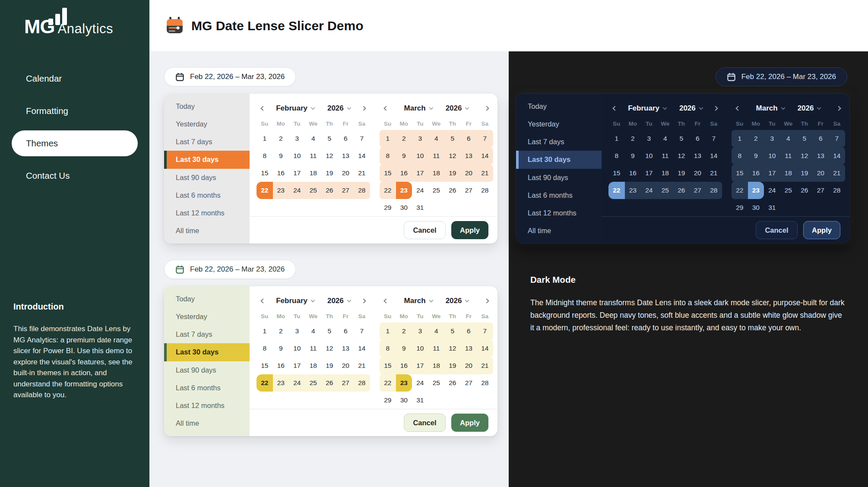 The height and width of the screenshot is (487, 868). Describe the element at coordinates (207, 124) in the screenshot. I see `preset-yesterday: Yesterday` at that location.